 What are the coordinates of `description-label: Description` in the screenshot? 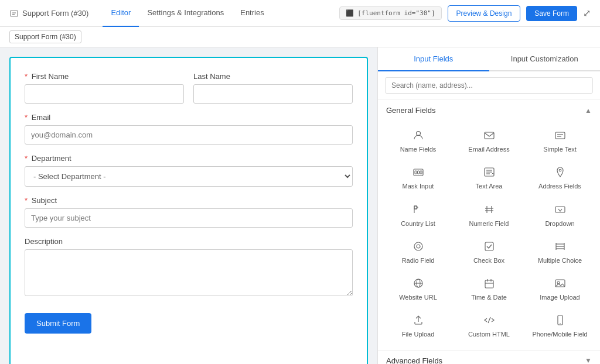 It's located at (189, 241).